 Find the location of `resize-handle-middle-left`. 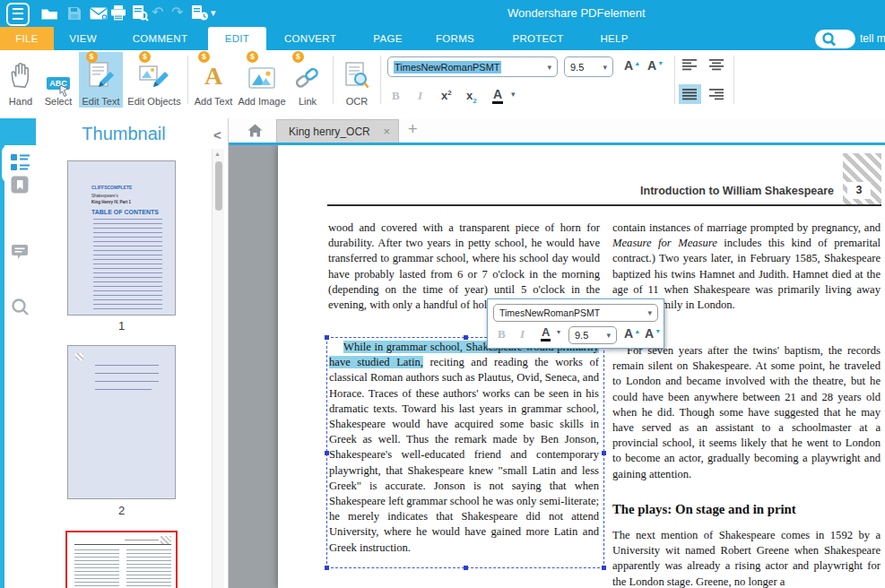

resize-handle-middle-left is located at coordinates (326, 454).